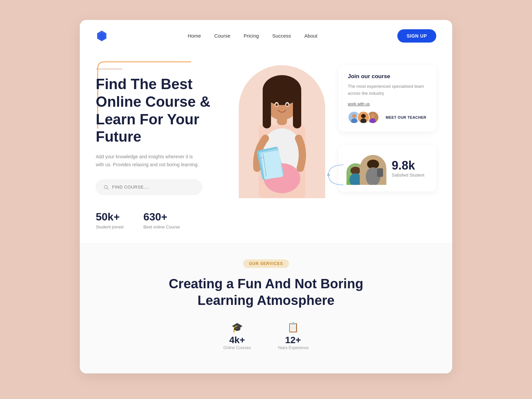 The image size is (532, 399). I want to click on courses-icon: 🎓, so click(237, 327).